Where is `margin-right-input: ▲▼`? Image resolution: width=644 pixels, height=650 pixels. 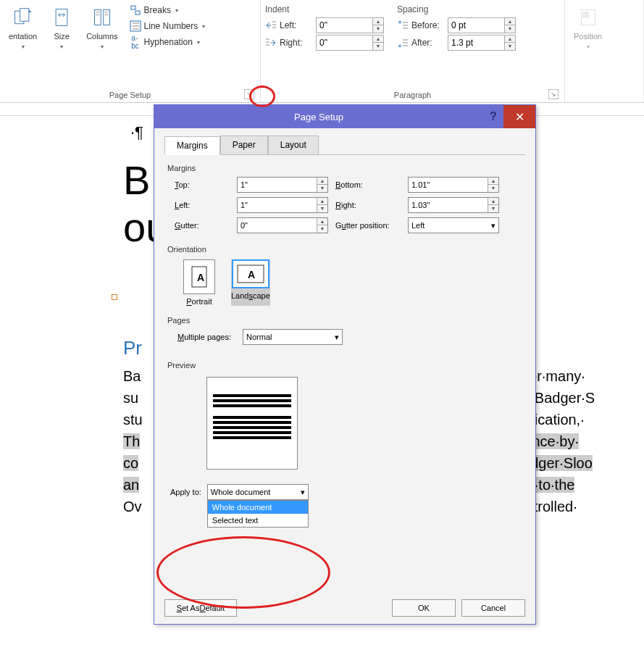 margin-right-input: ▲▼ is located at coordinates (453, 205).